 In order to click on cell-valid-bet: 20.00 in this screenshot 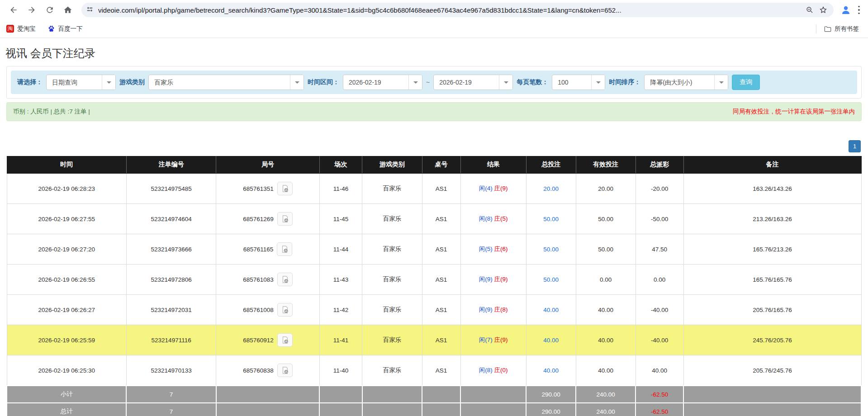, I will do `click(606, 189)`.